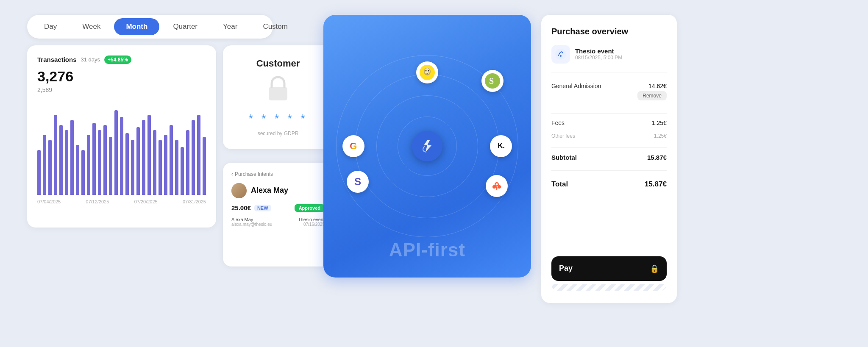 The image size is (868, 347). What do you see at coordinates (559, 184) in the screenshot?
I see `po-total-label: Total` at bounding box center [559, 184].